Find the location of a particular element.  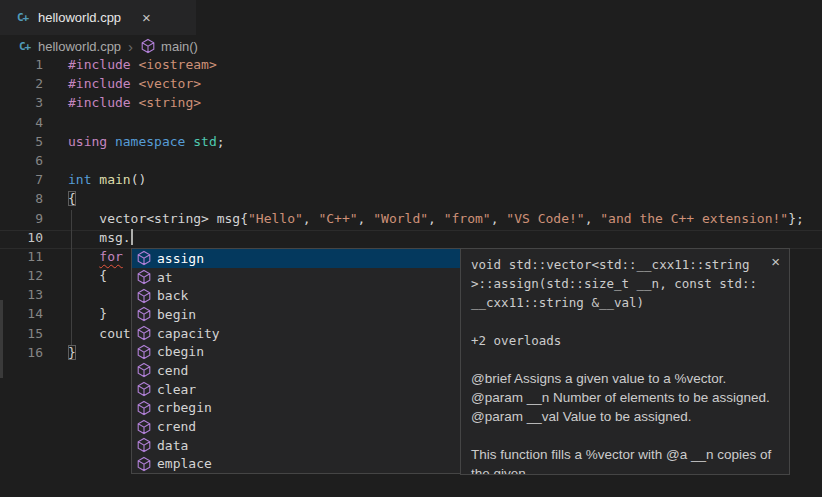

line-number: 14 is located at coordinates (22, 316).